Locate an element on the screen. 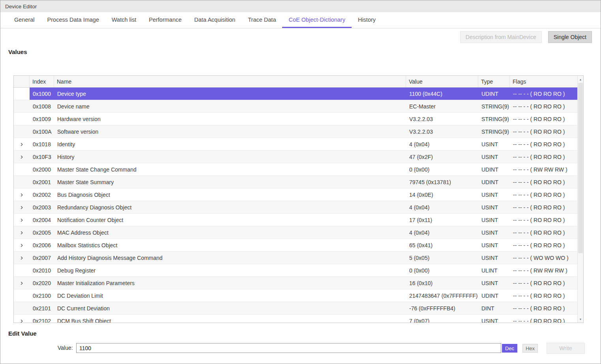 The height and width of the screenshot is (364, 601). table-row: ›0x2006Mailbox Statistics Object65 (0x41… is located at coordinates (296, 245).